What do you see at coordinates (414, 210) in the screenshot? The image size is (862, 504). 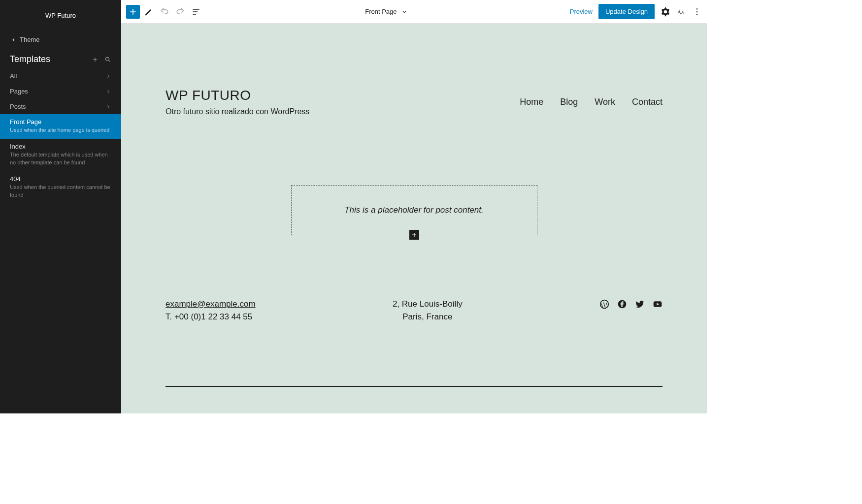 I see `post-content-placeholder: This is a placeholder for post content.` at bounding box center [414, 210].